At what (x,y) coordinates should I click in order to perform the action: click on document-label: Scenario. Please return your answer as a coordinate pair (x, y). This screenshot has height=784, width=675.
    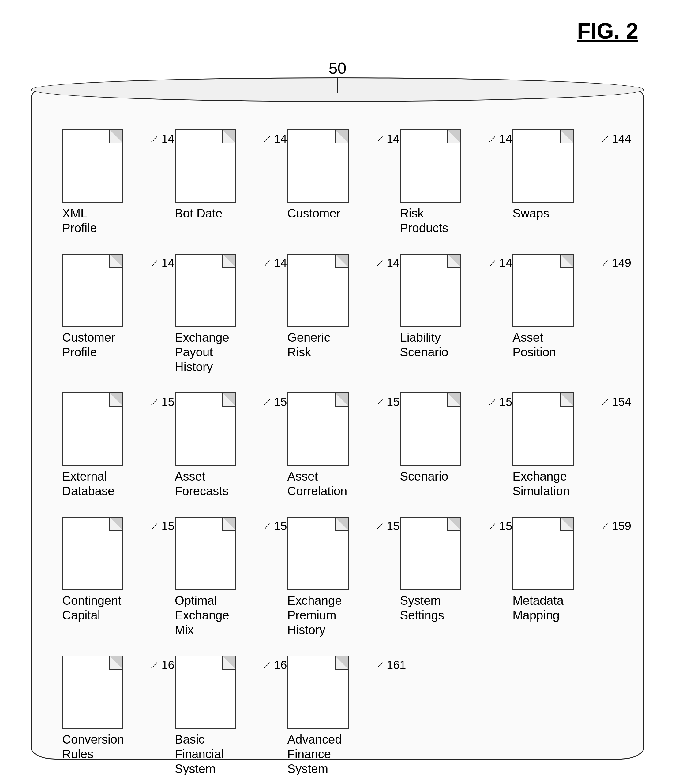
    Looking at the image, I should click on (424, 476).